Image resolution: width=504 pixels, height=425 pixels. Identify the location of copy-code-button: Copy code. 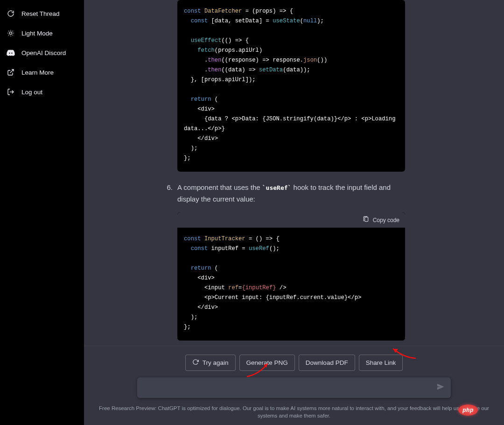
(381, 220).